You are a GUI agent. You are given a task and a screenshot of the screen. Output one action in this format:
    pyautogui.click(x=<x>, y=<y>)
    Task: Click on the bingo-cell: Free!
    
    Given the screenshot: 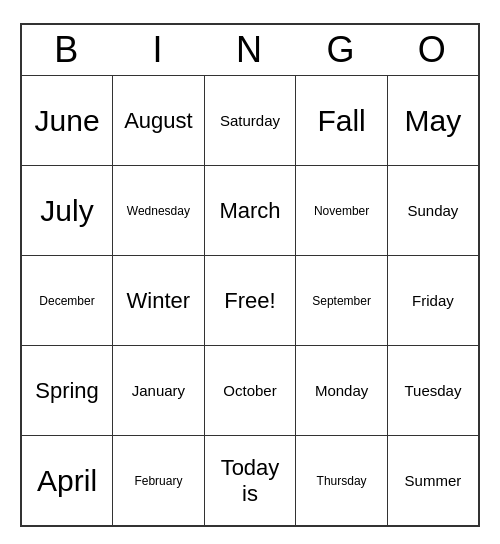 What is the action you would take?
    pyautogui.click(x=250, y=301)
    